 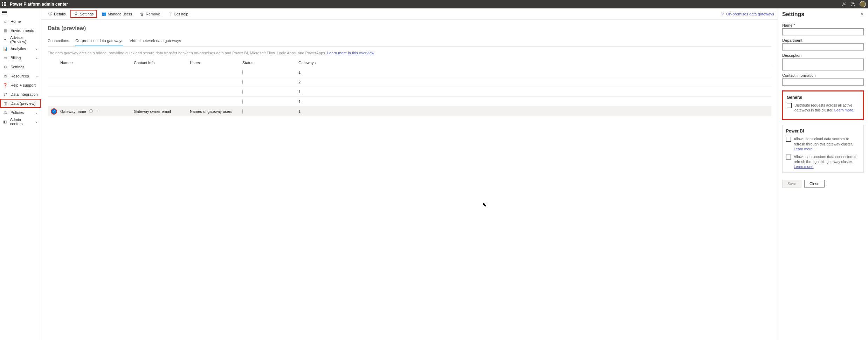 What do you see at coordinates (823, 82) in the screenshot?
I see `contact-input` at bounding box center [823, 82].